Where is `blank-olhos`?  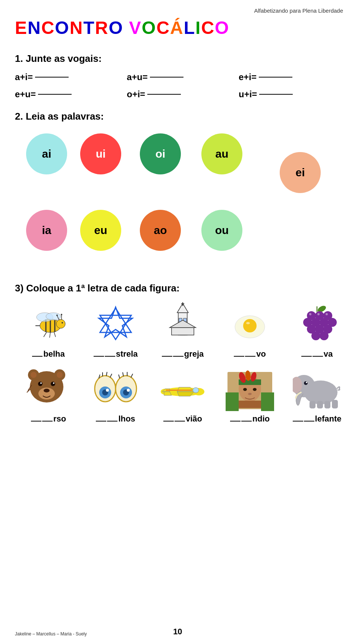
blank-olhos is located at coordinates (101, 421).